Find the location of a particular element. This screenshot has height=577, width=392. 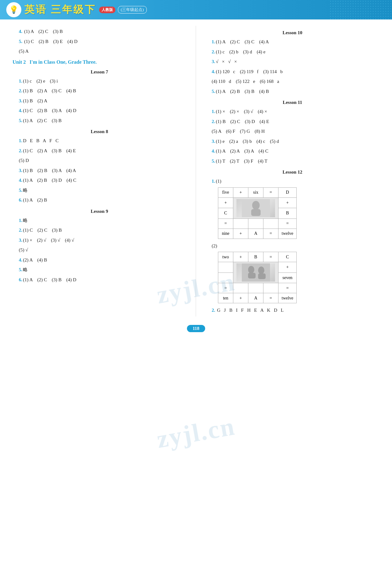

lesson12-table2-container: two + B = C is located at coordinates (295, 278).